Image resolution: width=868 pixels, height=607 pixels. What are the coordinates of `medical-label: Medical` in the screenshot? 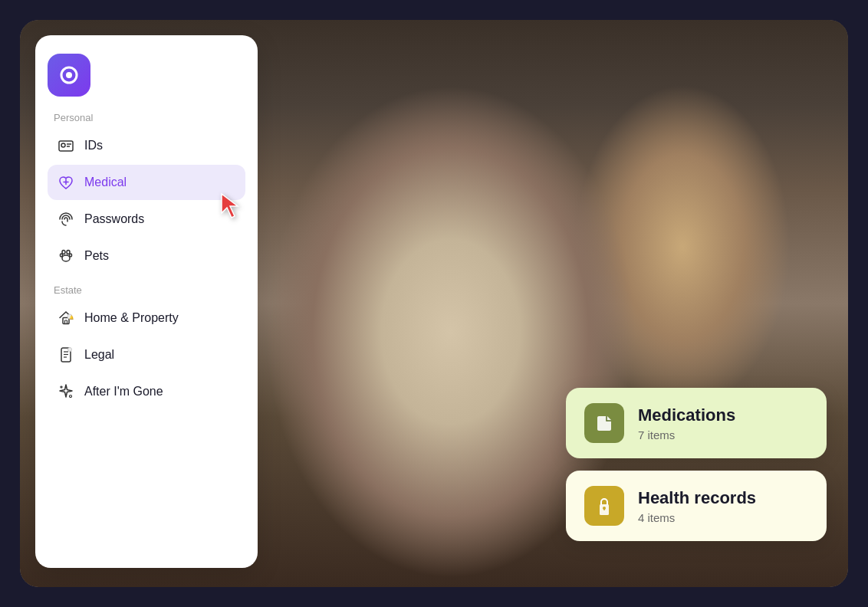 It's located at (106, 182).